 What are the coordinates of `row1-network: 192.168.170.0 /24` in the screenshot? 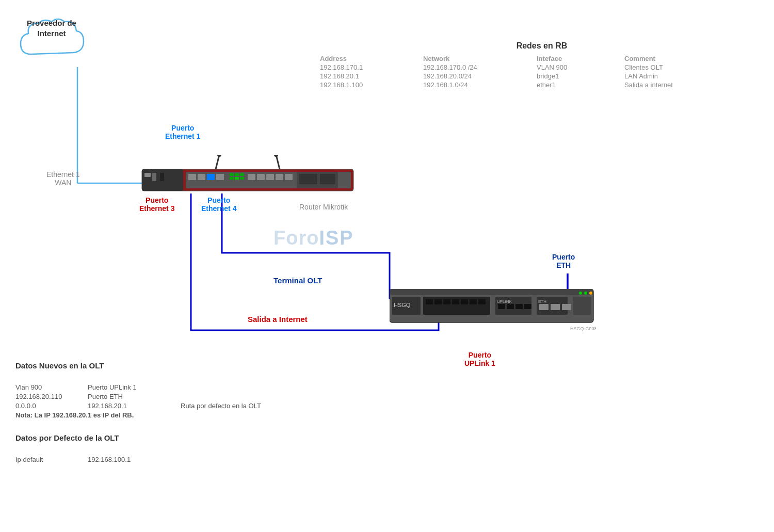 It's located at (475, 67).